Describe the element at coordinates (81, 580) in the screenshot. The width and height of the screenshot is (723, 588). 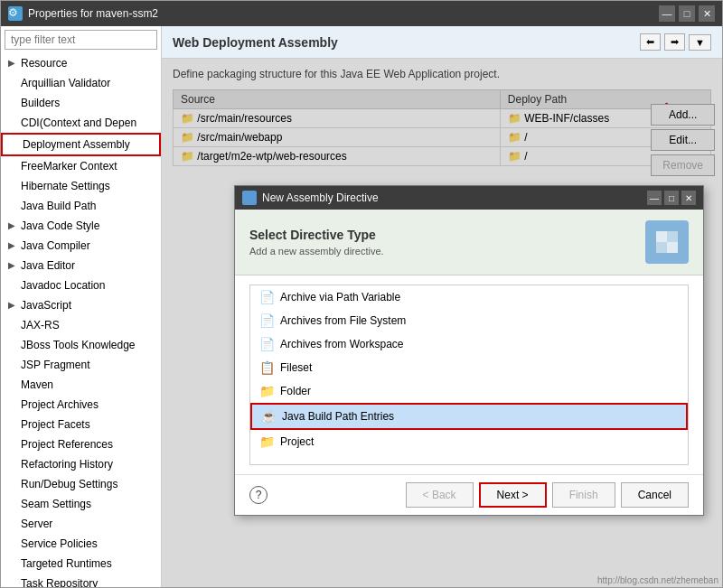
I see `sidebar-item-task-repository: Task Repository` at that location.